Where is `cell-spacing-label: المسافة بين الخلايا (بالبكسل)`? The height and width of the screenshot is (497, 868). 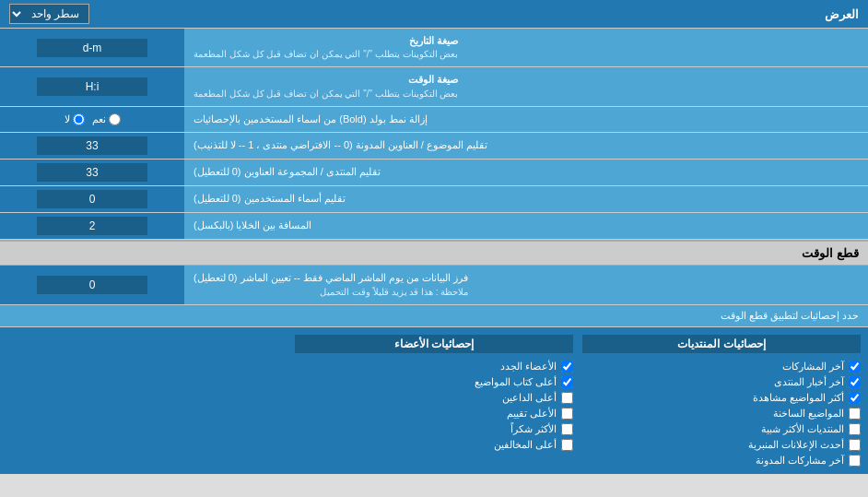
cell-spacing-label: المسافة بين الخلايا (بالبكسل) is located at coordinates (526, 226).